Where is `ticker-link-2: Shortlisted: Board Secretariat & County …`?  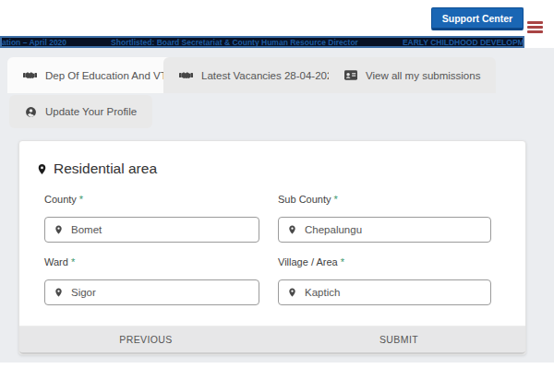 ticker-link-2: Shortlisted: Board Secretariat & County … is located at coordinates (235, 42).